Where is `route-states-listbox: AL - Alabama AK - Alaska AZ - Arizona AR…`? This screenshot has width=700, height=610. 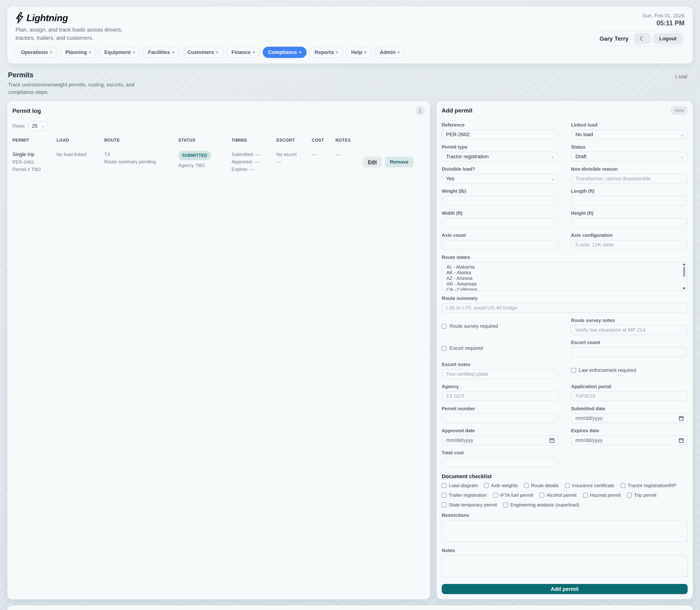
route-states-listbox: AL - Alabama AK - Alaska AZ - Arizona AR… is located at coordinates (565, 276).